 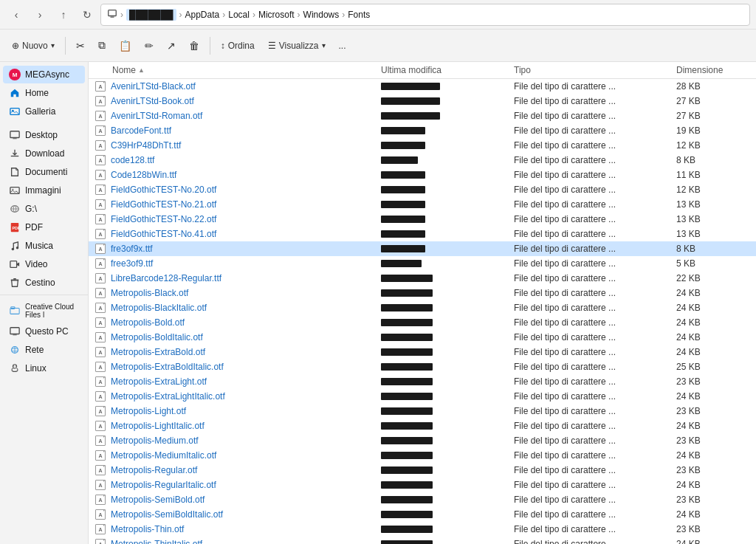 What do you see at coordinates (422, 308) in the screenshot?
I see `table-row: A Metropolis-BlackItalic.otf File del ti…` at bounding box center [422, 308].